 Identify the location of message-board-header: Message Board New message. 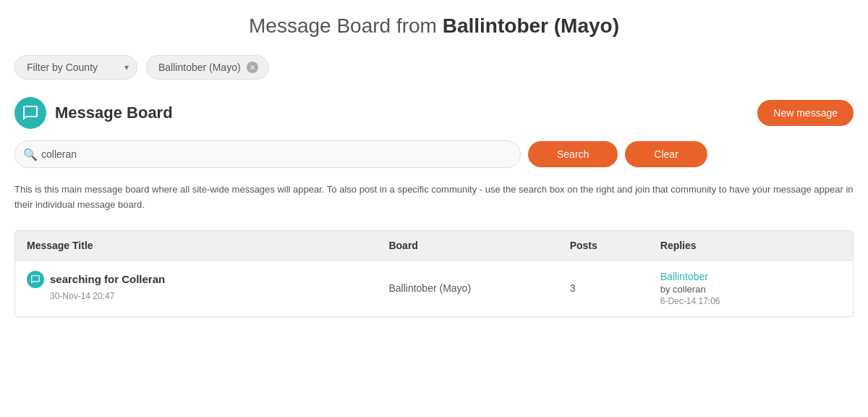
(434, 113).